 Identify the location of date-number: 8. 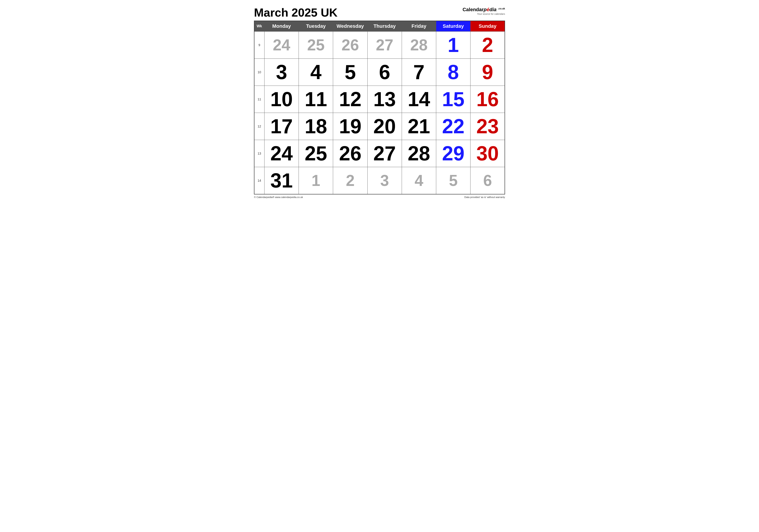
(453, 72).